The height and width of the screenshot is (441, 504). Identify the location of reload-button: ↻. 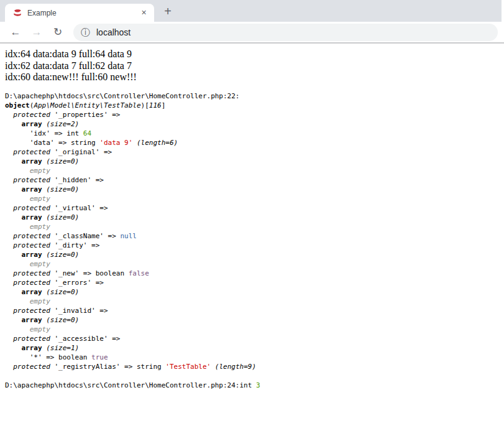
(58, 32).